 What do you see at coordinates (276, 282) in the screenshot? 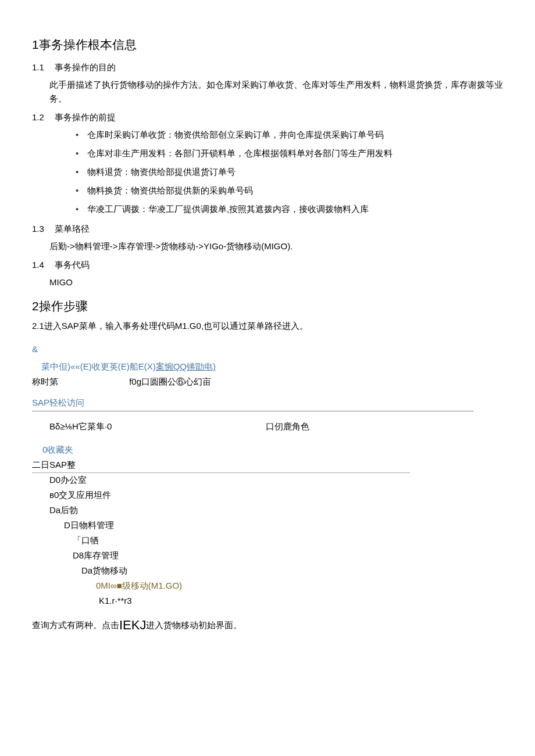
I see `section-1-4-body: MIGO` at bounding box center [276, 282].